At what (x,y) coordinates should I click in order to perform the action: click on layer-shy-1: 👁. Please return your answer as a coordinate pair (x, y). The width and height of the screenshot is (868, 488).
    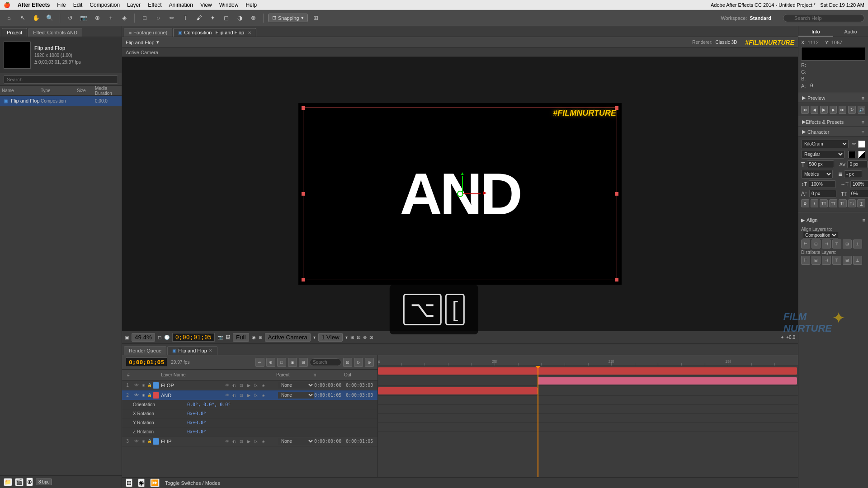
    Looking at the image, I should click on (227, 385).